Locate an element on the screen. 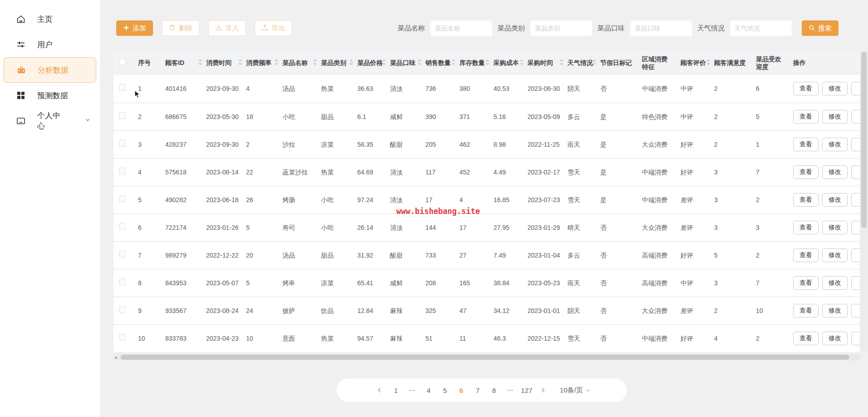 Image resolution: width=868 pixels, height=417 pixels. vertical-scrollbar-thumb is located at coordinates (864, 140).